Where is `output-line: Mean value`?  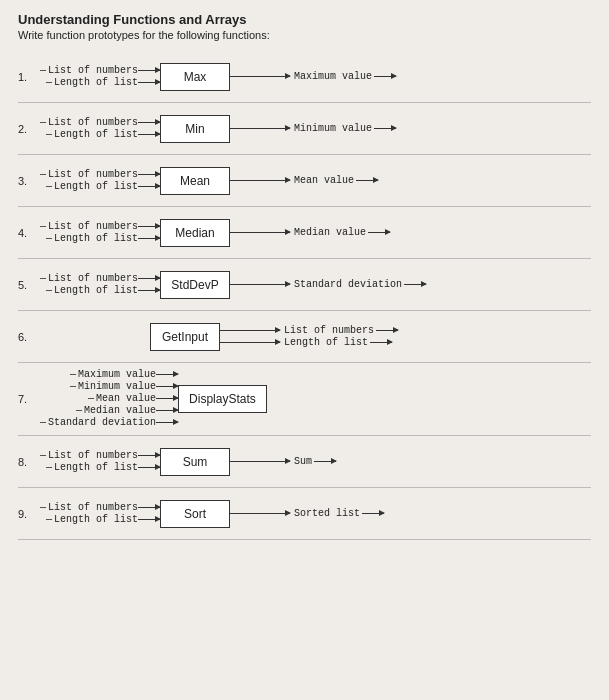 output-line: Mean value is located at coordinates (304, 180).